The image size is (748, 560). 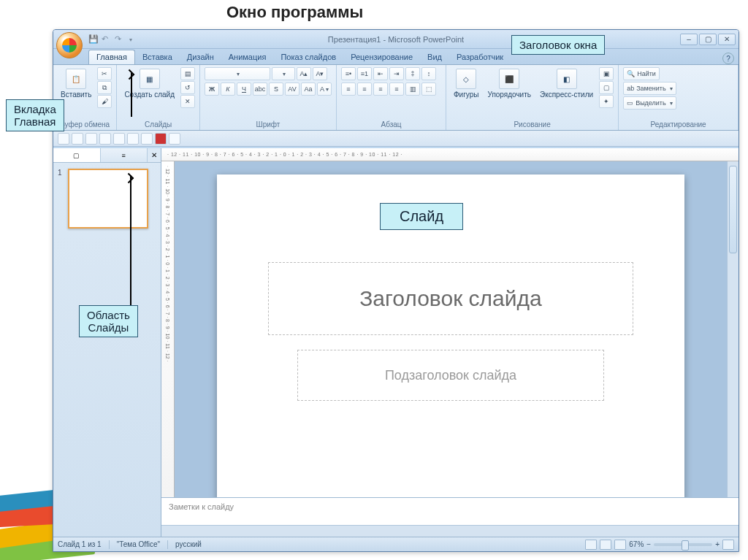 I want to click on vertical-scrollbar, so click(x=733, y=329).